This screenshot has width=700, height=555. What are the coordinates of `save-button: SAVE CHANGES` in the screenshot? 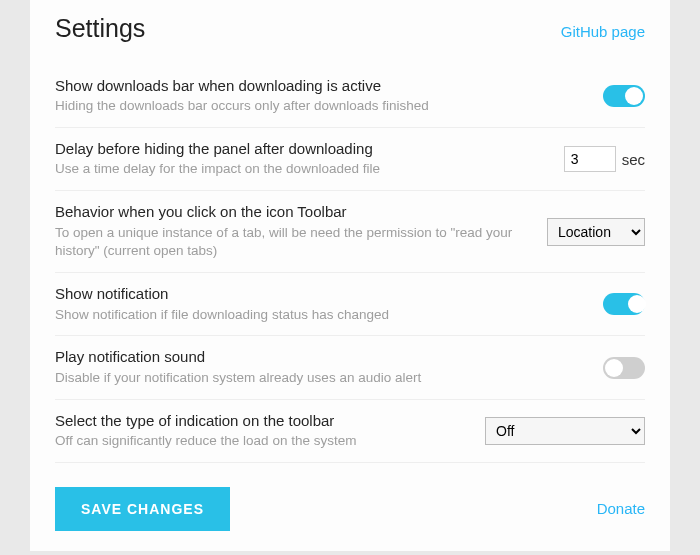 It's located at (142, 509).